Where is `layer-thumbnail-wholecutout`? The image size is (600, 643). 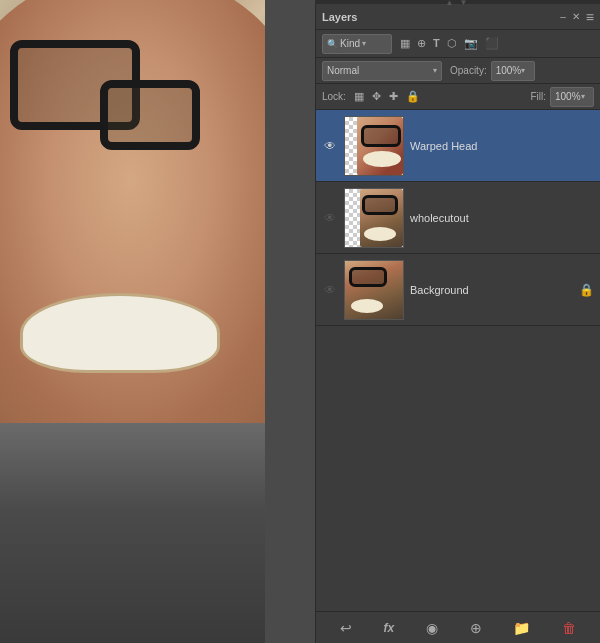
layer-thumbnail-wholecutout is located at coordinates (374, 218).